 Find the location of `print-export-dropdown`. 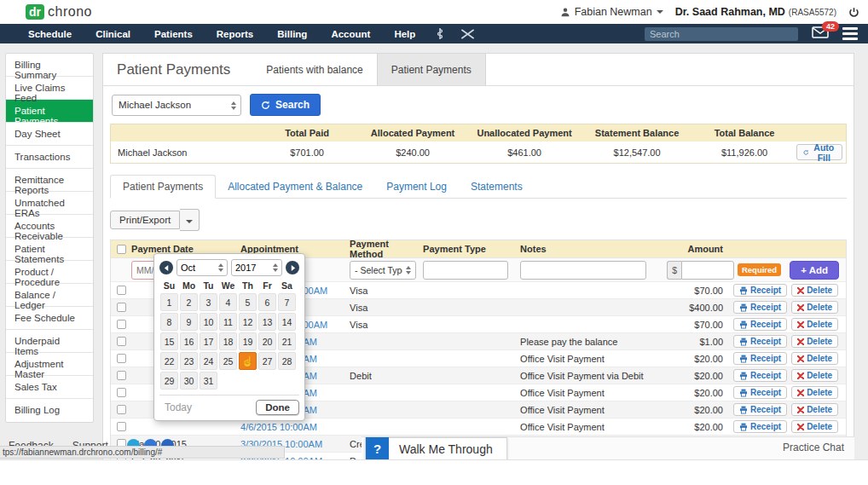

print-export-dropdown is located at coordinates (189, 220).